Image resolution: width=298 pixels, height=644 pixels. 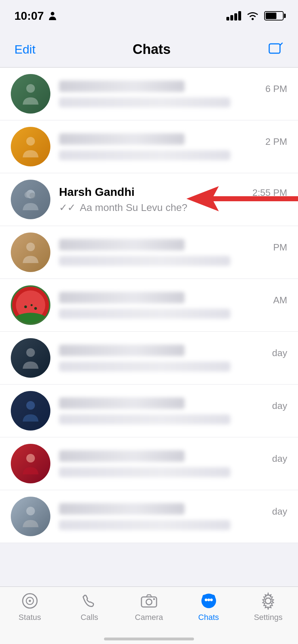 What do you see at coordinates (25, 50) in the screenshot?
I see `edit-button: Edit` at bounding box center [25, 50].